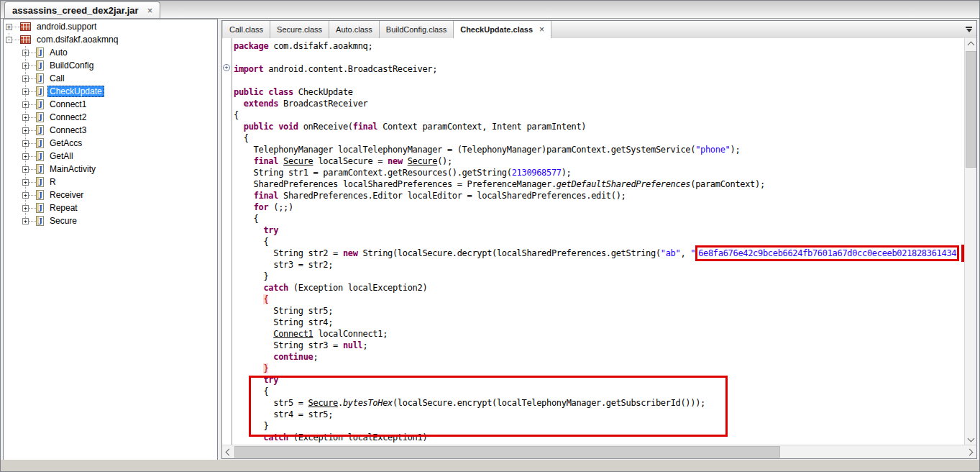 This screenshot has height=472, width=980. What do you see at coordinates (358, 288) in the screenshot?
I see `code-token: (Exception localException2)` at bounding box center [358, 288].